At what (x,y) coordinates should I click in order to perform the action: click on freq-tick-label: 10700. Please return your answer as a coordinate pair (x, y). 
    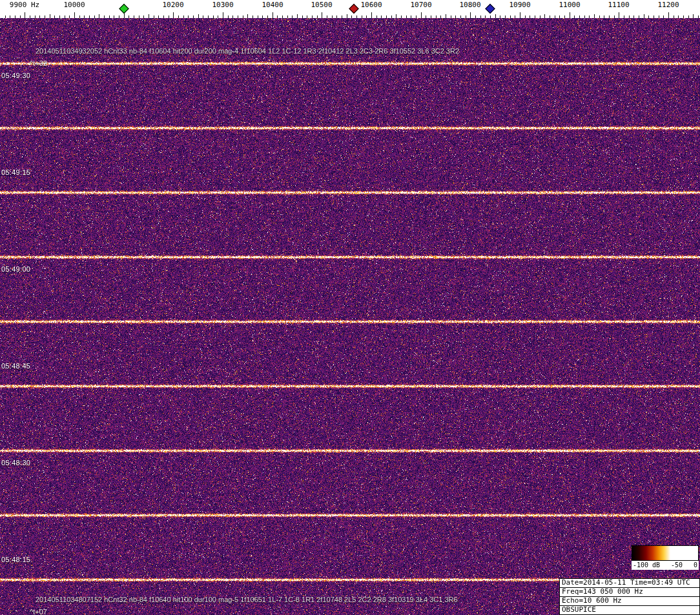
    Looking at the image, I should click on (421, 5).